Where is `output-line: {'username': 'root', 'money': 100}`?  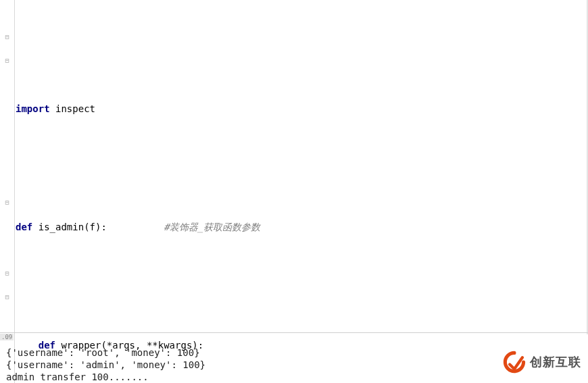
output-line: {'username': 'root', 'money': 100} is located at coordinates (105, 353).